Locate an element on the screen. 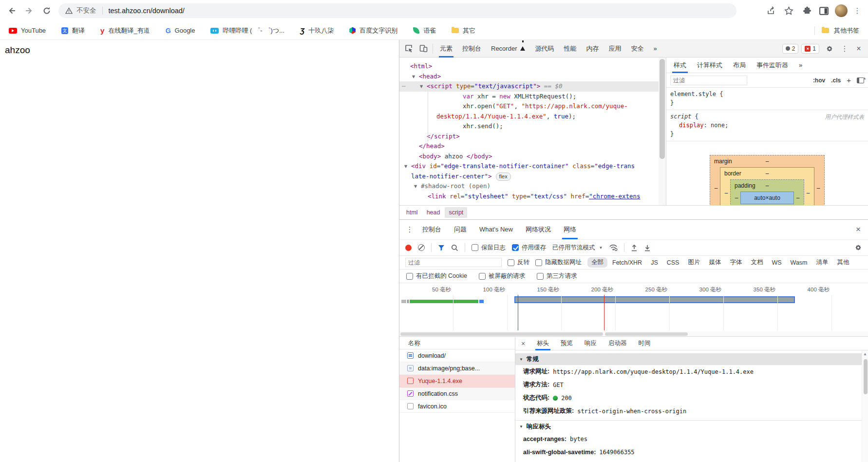  invert-filter-checkbox: 反转 is located at coordinates (518, 262).